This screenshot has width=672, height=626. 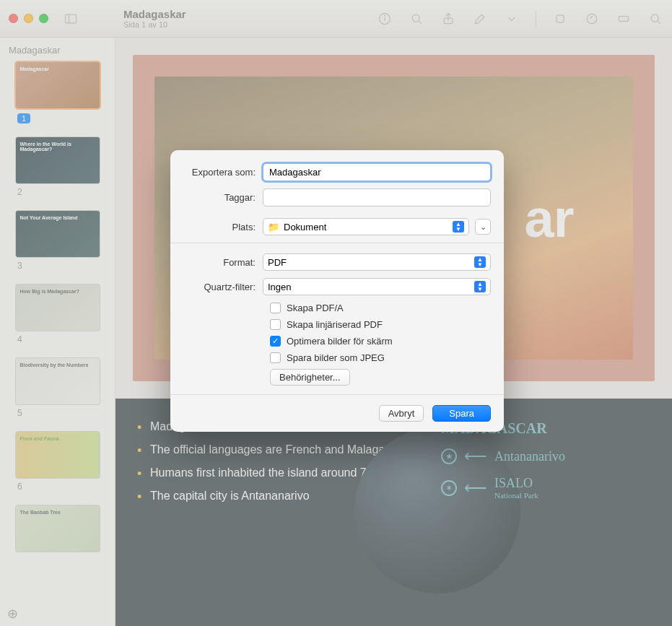 I want to click on location-value: Dokument, so click(x=305, y=227).